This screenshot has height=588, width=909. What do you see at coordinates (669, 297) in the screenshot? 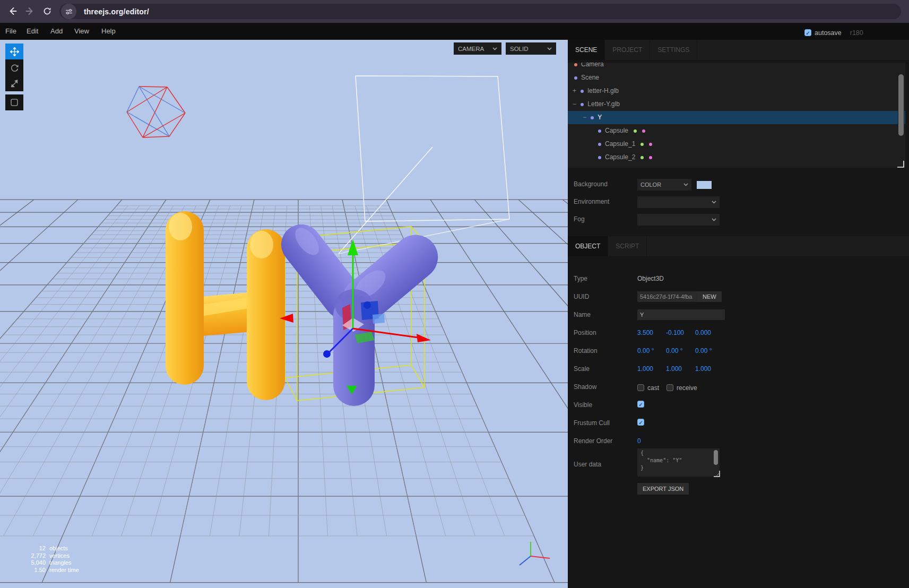
I see `uuid-field: 5416c27d-1f74-4fba` at bounding box center [669, 297].